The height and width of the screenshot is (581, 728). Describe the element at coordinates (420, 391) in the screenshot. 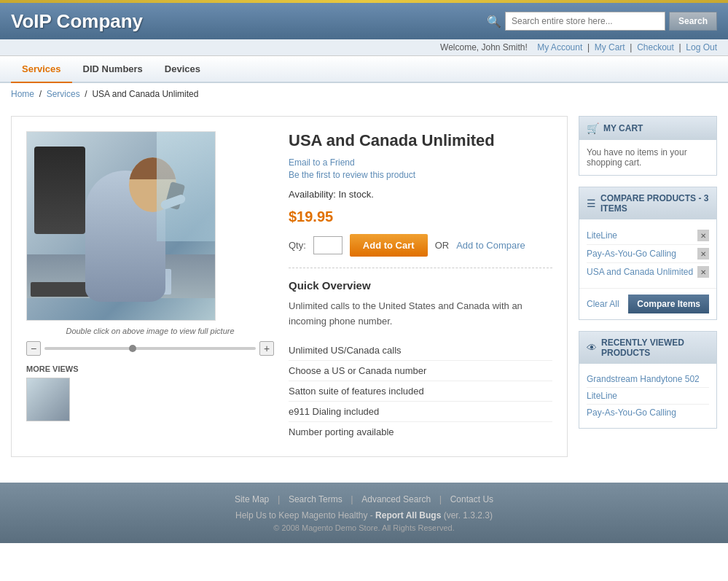

I see `list-item: Satton suite of features included` at that location.